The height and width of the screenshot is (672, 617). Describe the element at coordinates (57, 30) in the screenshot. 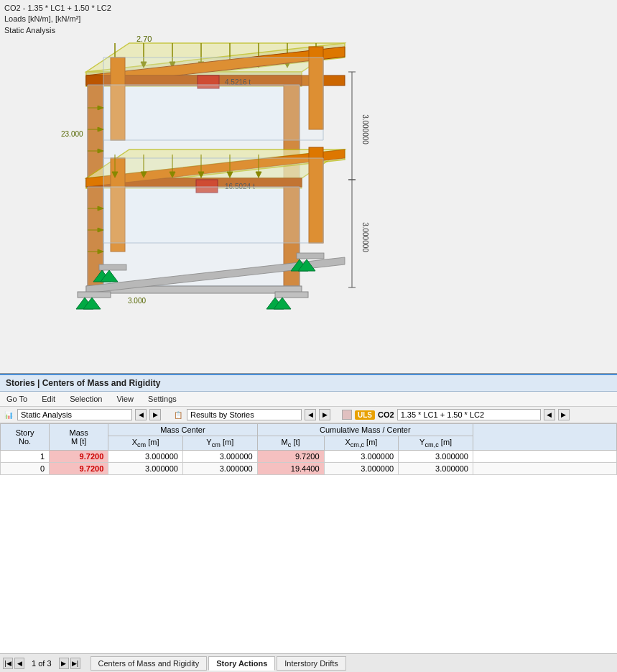

I see `analysis-line: Static Analysis` at that location.